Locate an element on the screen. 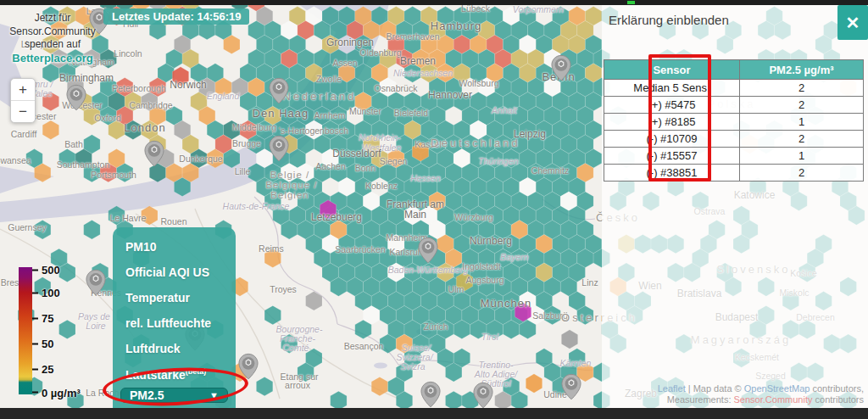 This screenshot has height=419, width=868. attribution-text: contributors is located at coordinates (837, 399).